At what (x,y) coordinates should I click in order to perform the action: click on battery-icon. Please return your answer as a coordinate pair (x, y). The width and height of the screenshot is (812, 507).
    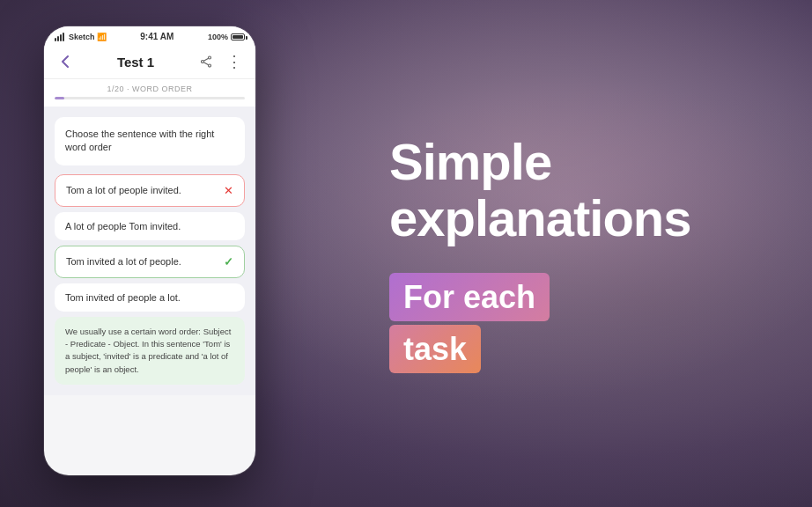
    Looking at the image, I should click on (238, 37).